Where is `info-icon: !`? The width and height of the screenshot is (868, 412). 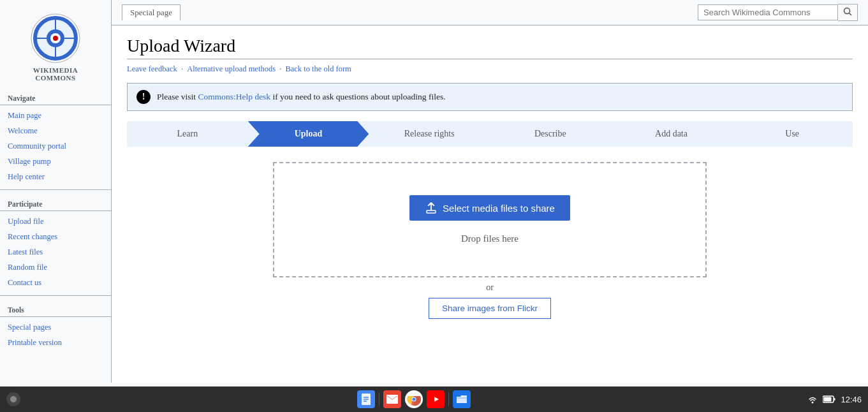 info-icon: ! is located at coordinates (143, 97).